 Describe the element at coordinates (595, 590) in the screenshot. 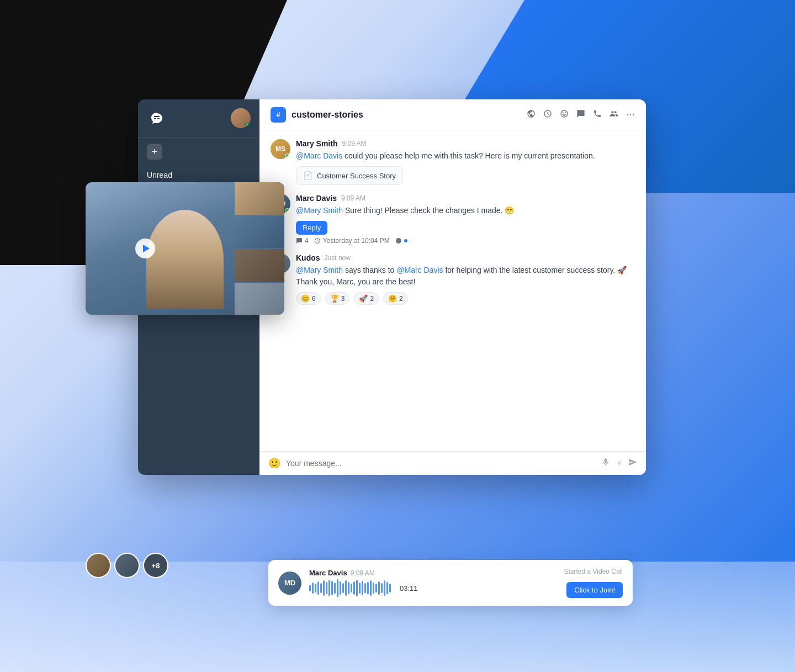

I see `join-call-button: Click to Join!` at that location.